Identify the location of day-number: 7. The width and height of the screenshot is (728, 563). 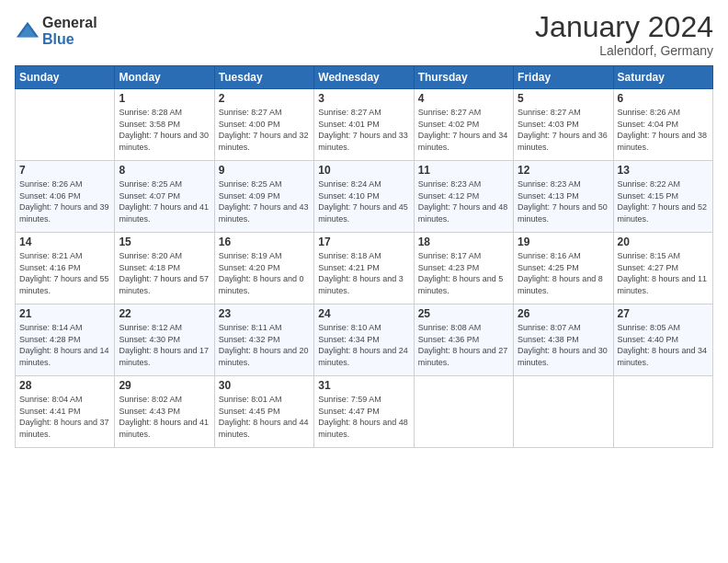
(64, 170).